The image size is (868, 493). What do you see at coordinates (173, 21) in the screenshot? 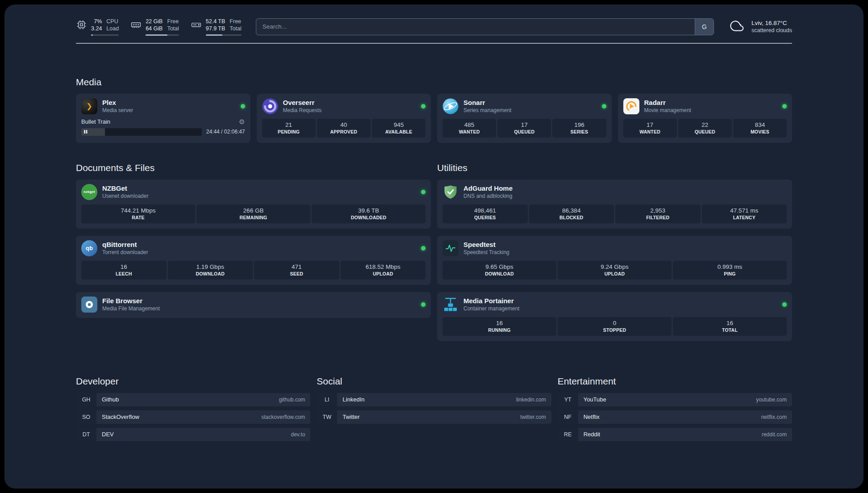
I see `memory-free-label: Free` at bounding box center [173, 21].